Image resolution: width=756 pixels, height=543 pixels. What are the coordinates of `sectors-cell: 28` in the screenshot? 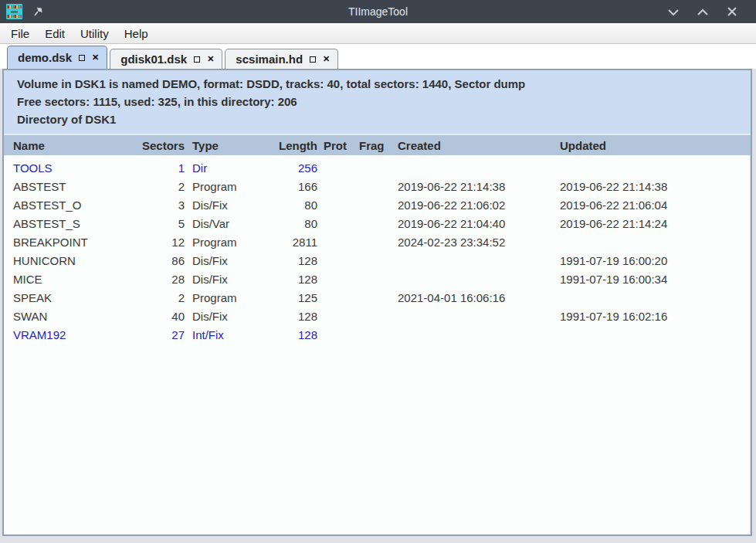 It's located at (157, 280).